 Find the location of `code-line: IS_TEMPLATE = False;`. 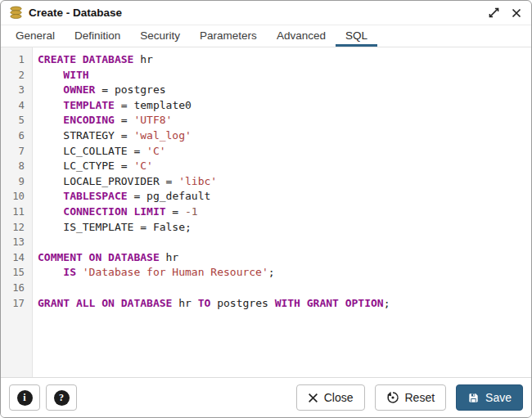

code-line: IS_TEMPLATE = False; is located at coordinates (285, 227).